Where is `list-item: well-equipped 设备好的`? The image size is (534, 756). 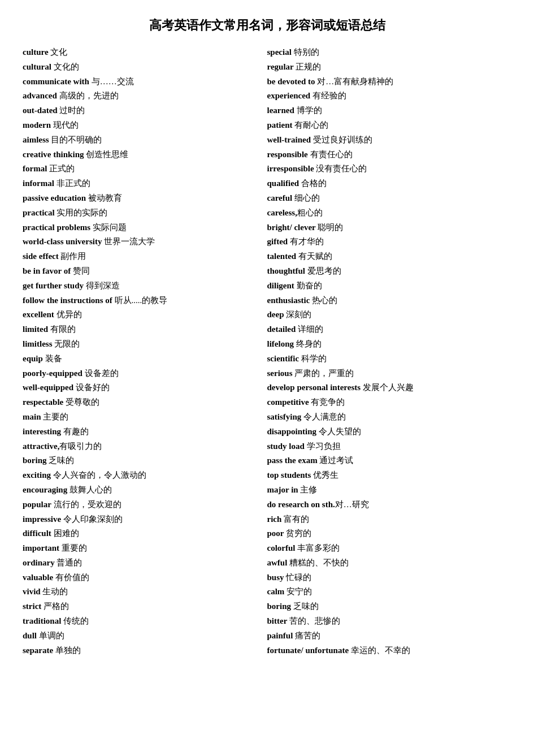
list-item: well-equipped 设备好的 is located at coordinates (145, 388).